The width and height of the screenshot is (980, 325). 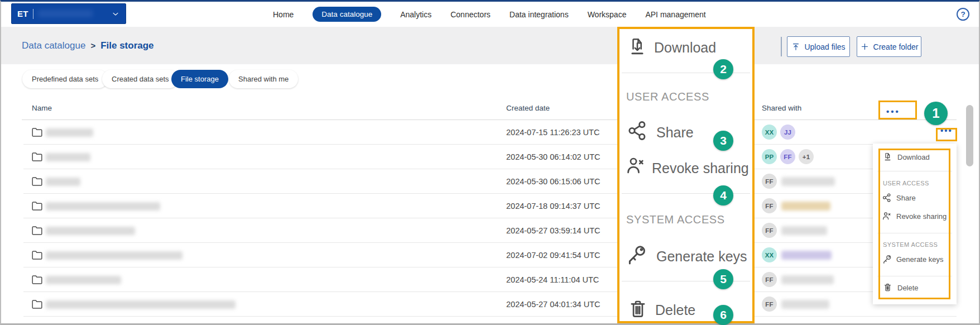 I want to click on revoke-user-icon, so click(x=636, y=166).